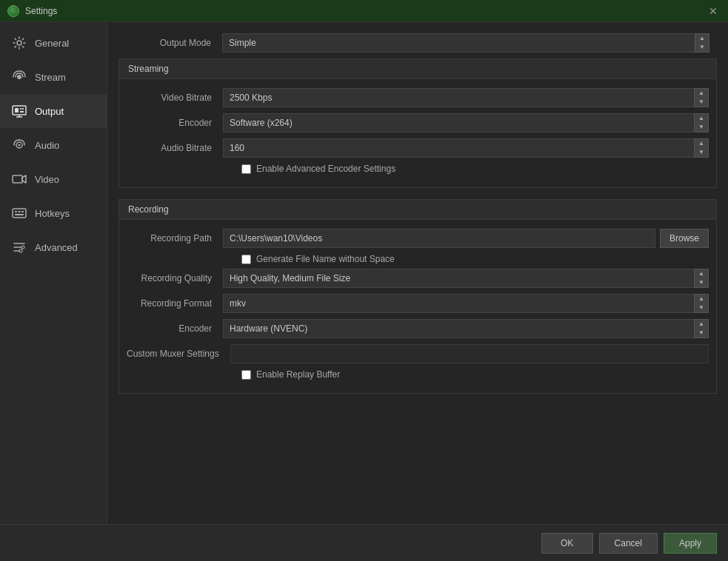 This screenshot has width=728, height=561. I want to click on recording-encoder-down: ▼, so click(701, 333).